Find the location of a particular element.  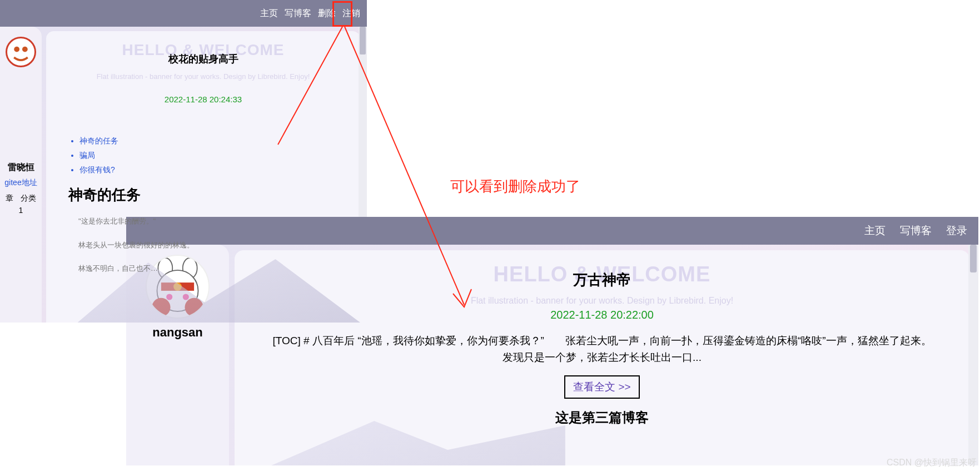

col-category: 分类 is located at coordinates (28, 199).